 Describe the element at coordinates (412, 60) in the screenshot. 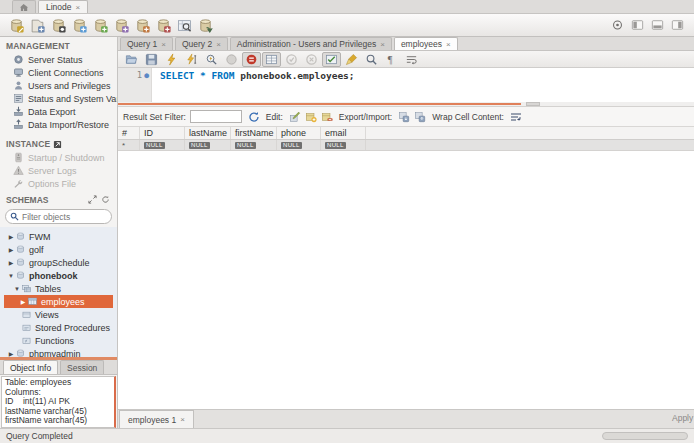

I see `wrap-lines-icon` at that location.